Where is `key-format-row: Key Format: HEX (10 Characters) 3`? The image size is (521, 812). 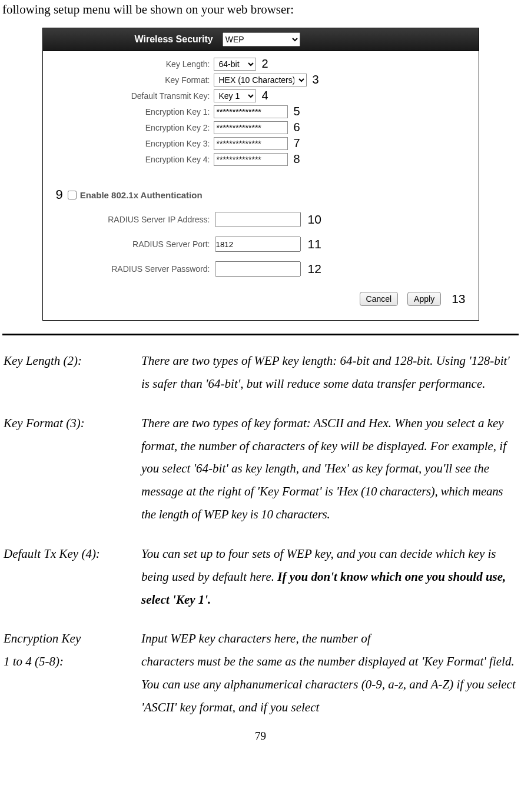 key-format-row: Key Format: HEX (10 Characters) 3 is located at coordinates (261, 80).